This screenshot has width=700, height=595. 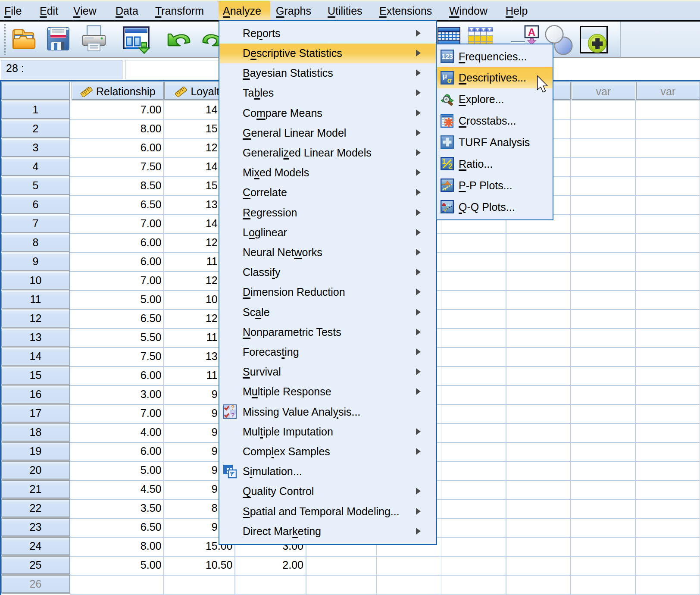 I want to click on svg-text: 1, so click(x=444, y=161).